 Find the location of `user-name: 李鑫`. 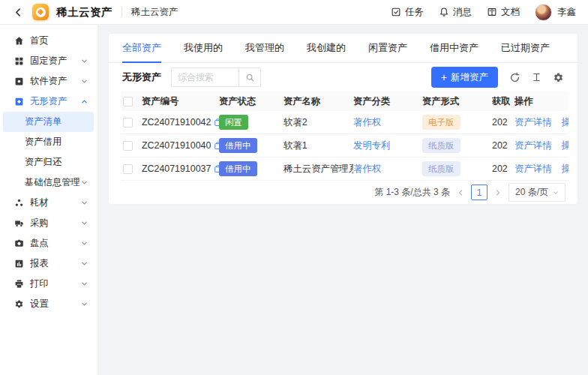

user-name: 李鑫 is located at coordinates (567, 12).